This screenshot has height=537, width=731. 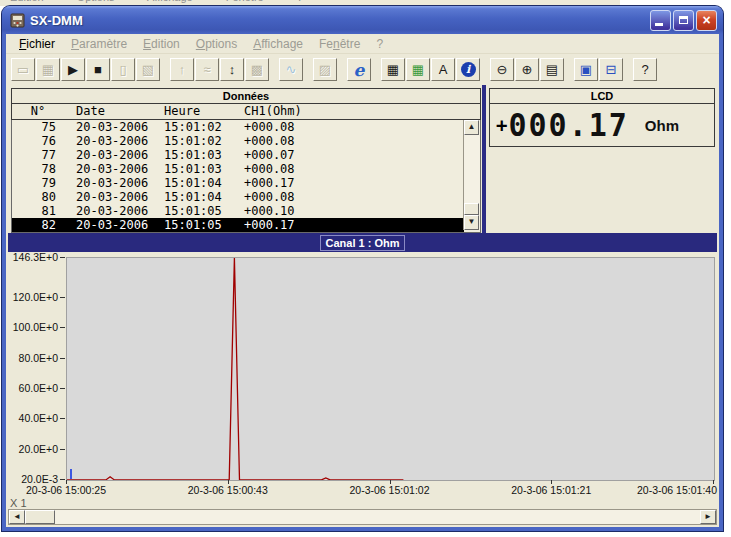 What do you see at coordinates (99, 44) in the screenshot?
I see `menu-item-parametre: Paramètre` at bounding box center [99, 44].